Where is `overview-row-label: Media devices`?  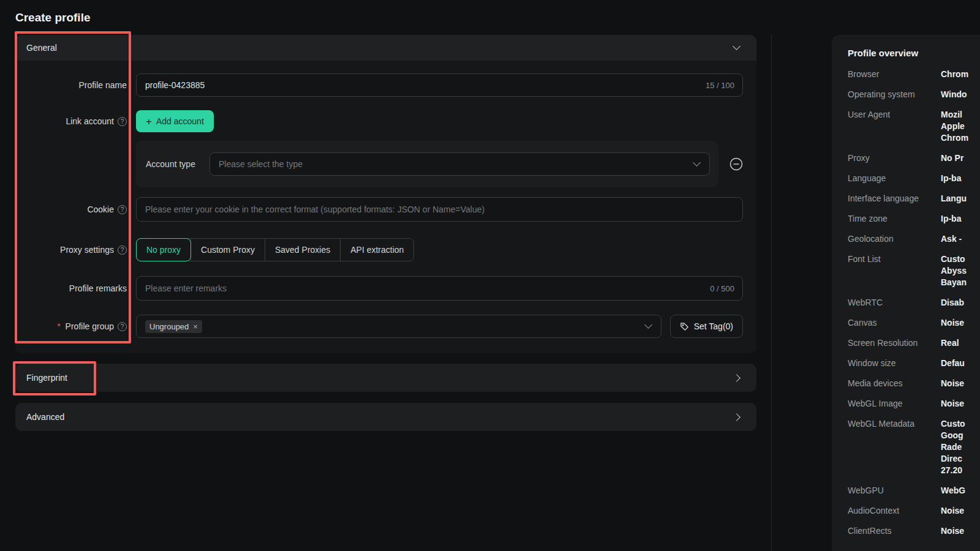 overview-row-label: Media devices is located at coordinates (894, 383).